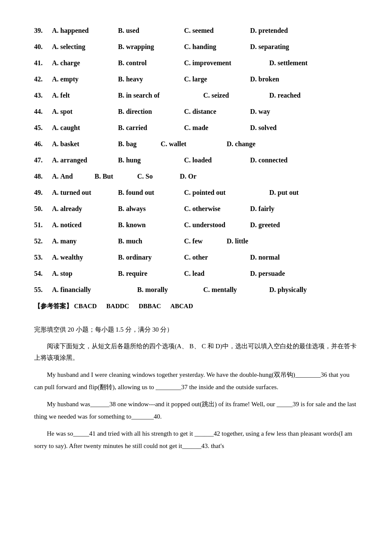 The width and height of the screenshot is (392, 555). I want to click on option-text: caught, so click(70, 128).